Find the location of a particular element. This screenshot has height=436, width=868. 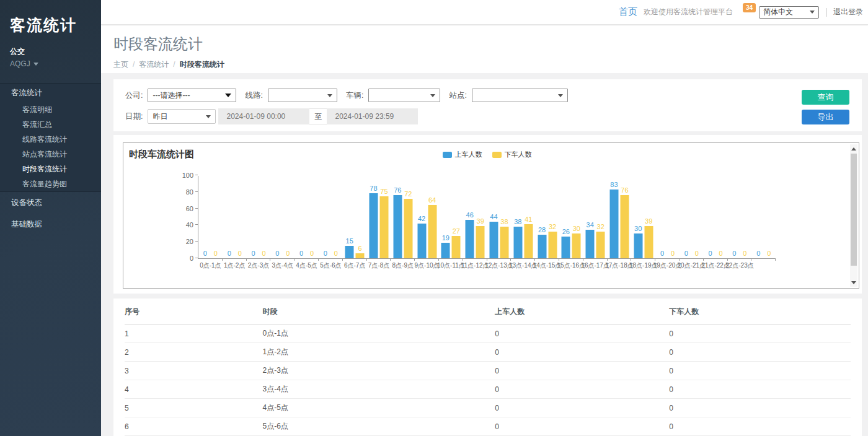

bar-pair: 7672 is located at coordinates (403, 217).